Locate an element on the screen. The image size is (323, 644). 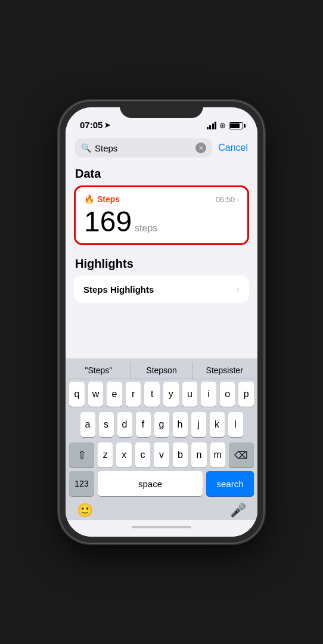
wifi-icon: ⊛ is located at coordinates (223, 125).